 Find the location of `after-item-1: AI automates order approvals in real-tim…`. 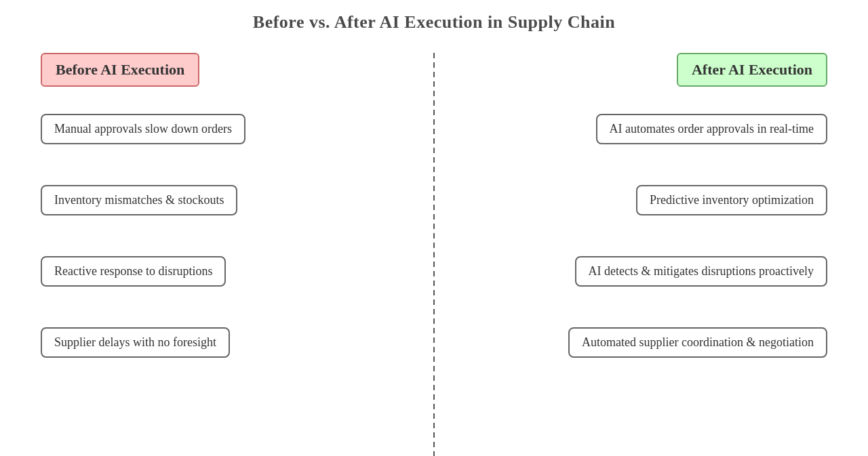

after-item-1: AI automates order approvals in real-tim… is located at coordinates (712, 129).